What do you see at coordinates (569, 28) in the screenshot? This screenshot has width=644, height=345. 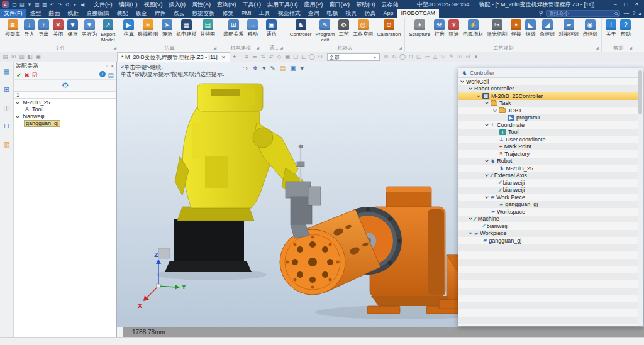 I see `ribbon-button-item: ▰对接焊缝` at bounding box center [569, 28].